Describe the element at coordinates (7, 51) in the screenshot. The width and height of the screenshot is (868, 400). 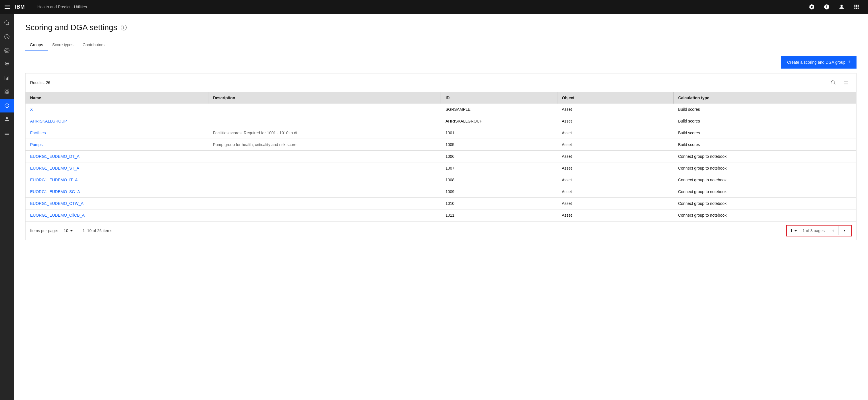
I see `sidebar-item-target` at that location.